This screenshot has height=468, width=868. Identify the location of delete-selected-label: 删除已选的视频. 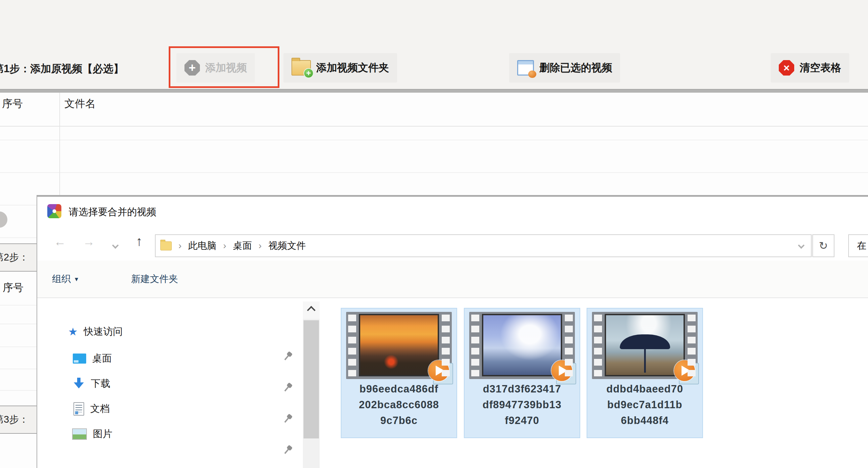
(576, 68).